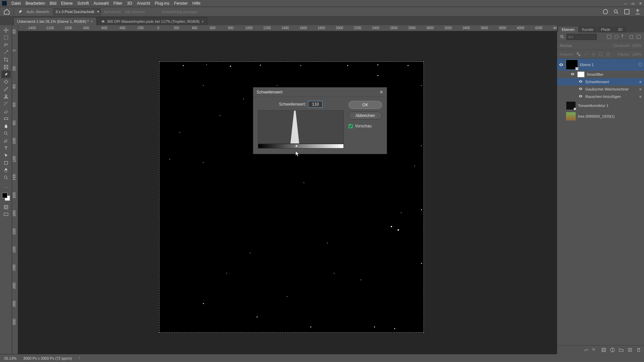 This screenshot has height=362, width=644. What do you see at coordinates (6, 141) in the screenshot?
I see `pen-tool` at bounding box center [6, 141].